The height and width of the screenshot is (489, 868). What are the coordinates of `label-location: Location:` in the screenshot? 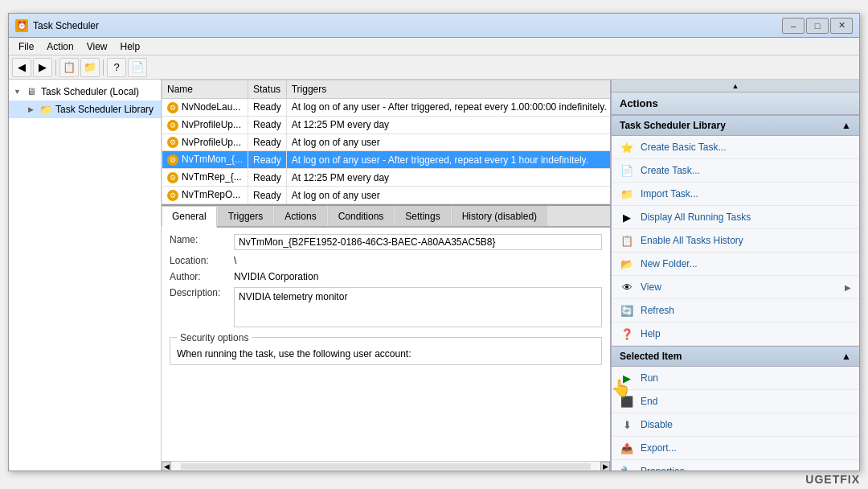 It's located at (202, 261).